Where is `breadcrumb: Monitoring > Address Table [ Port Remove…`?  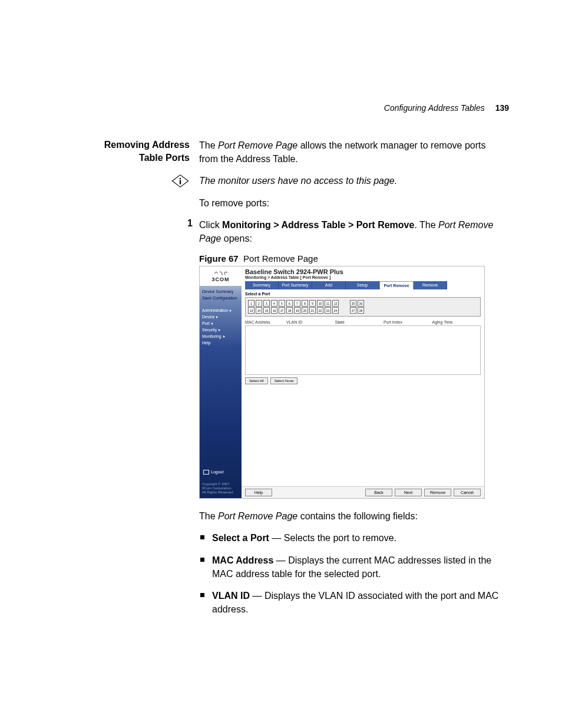
breadcrumb: Monitoring > Address Table [ Port Remove… is located at coordinates (363, 278).